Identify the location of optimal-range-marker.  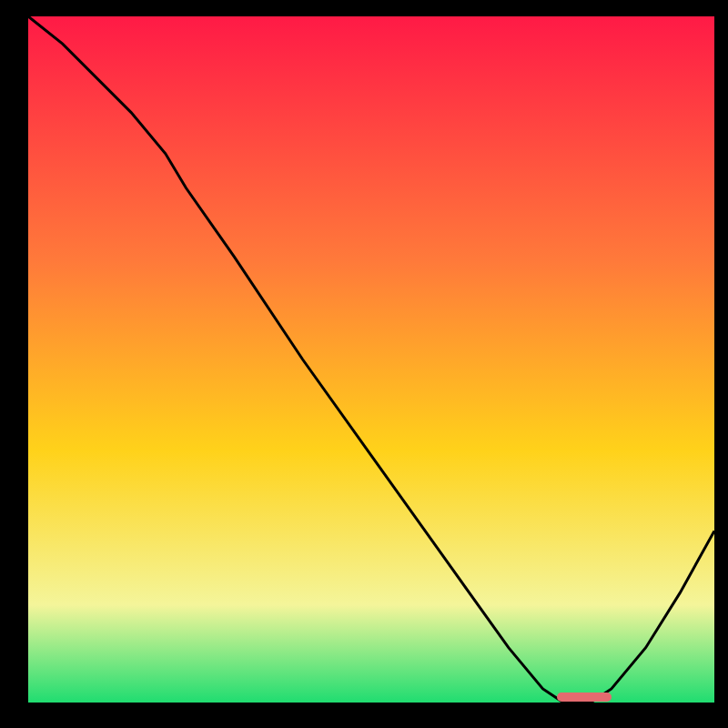
(584, 697).